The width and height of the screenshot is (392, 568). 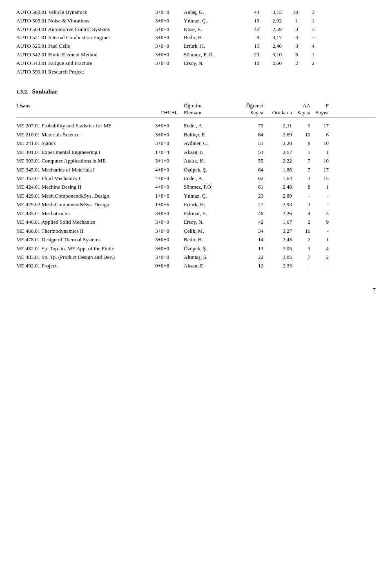 What do you see at coordinates (196, 29) in the screenshot?
I see `auto-course-row: AUTO 504.01 Automotive Control Systems 3…` at bounding box center [196, 29].